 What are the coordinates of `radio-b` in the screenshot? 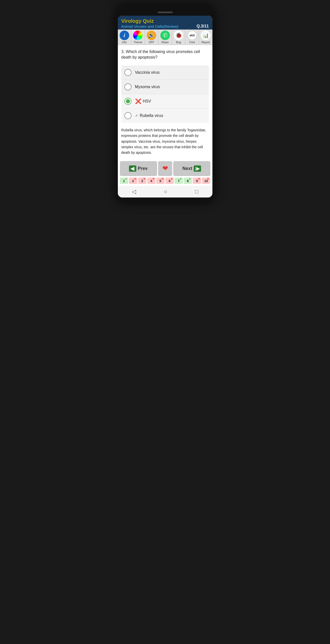 It's located at (128, 87).